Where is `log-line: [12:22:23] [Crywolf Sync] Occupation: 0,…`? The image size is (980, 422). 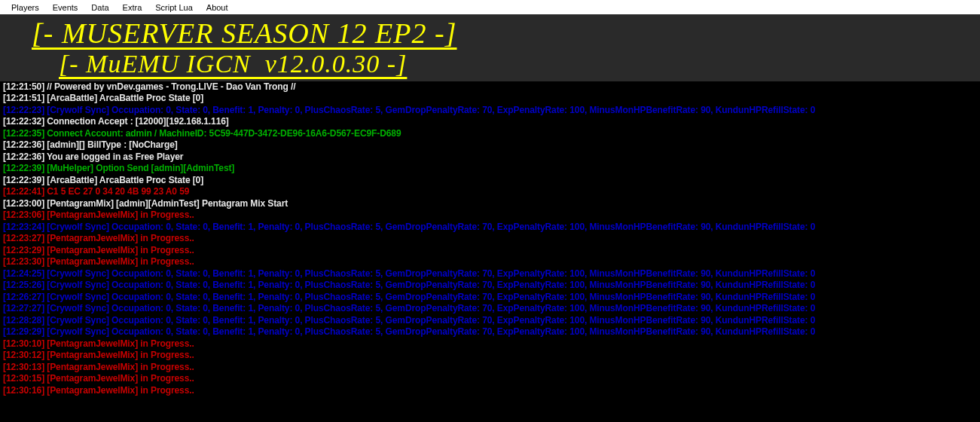
log-line: [12:22:23] [Crywolf Sync] Occupation: 0,… is located at coordinates (490, 111).